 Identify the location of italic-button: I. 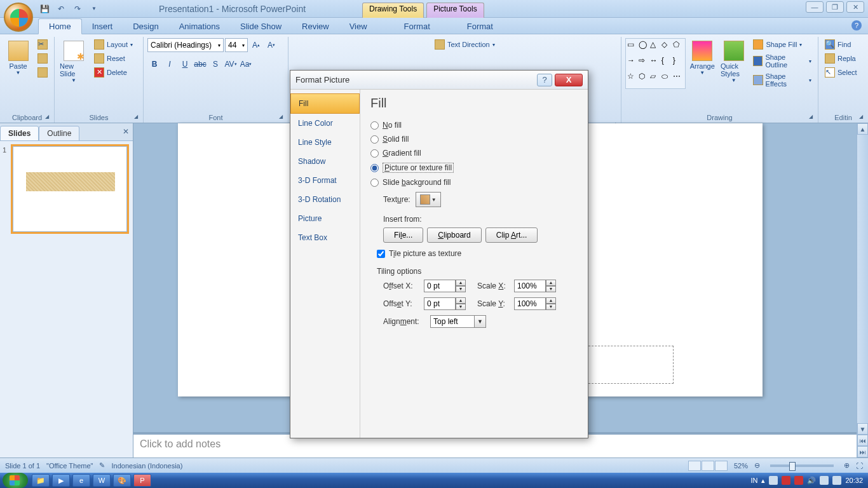
(170, 64).